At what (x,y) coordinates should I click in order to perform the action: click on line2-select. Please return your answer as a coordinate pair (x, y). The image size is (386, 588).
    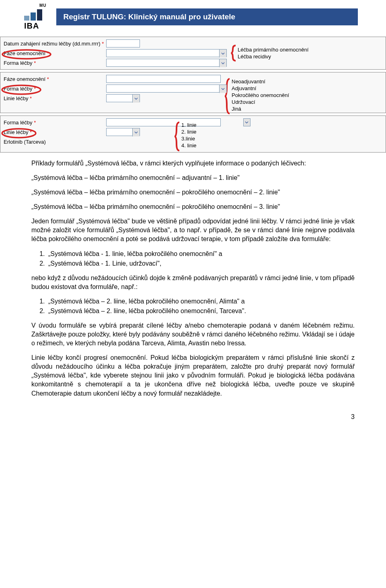
    Looking at the image, I should click on (123, 98).